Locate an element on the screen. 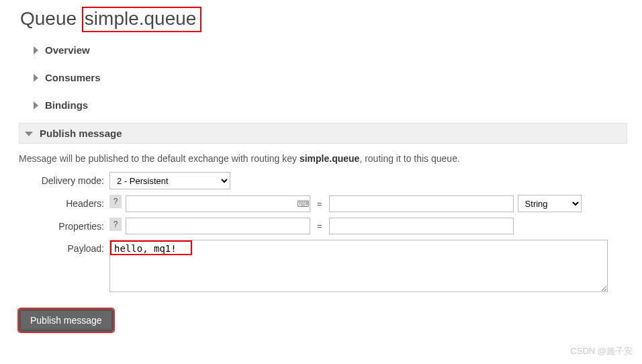 Image resolution: width=642 pixels, height=364 pixels. section-consumers-title: Consumers is located at coordinates (73, 78).